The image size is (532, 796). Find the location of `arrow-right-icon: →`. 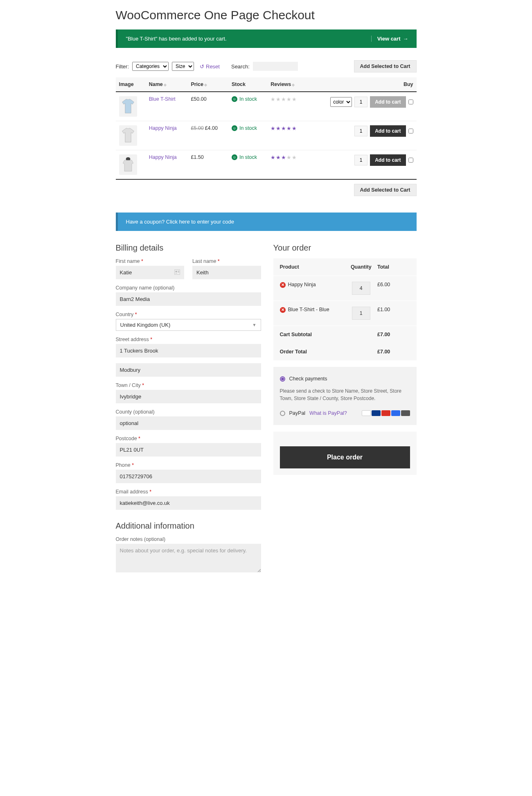

arrow-right-icon: → is located at coordinates (406, 38).